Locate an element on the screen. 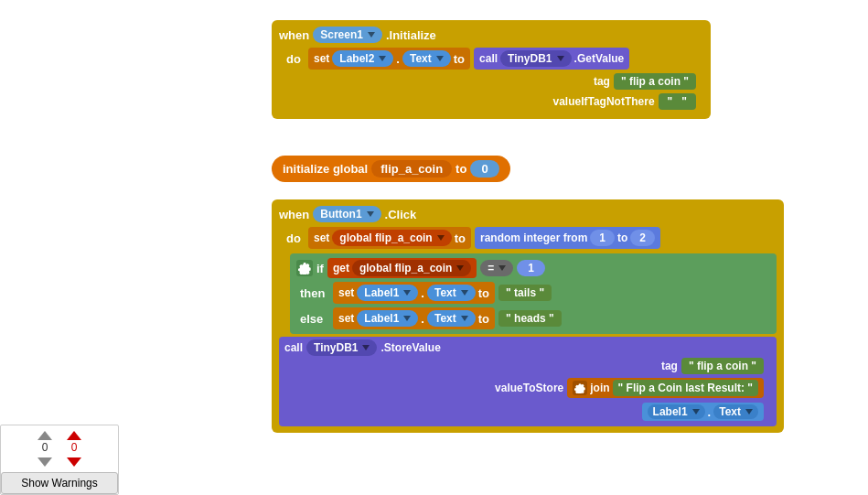  random-int-block: random integer from 1 to 2 is located at coordinates (567, 238).